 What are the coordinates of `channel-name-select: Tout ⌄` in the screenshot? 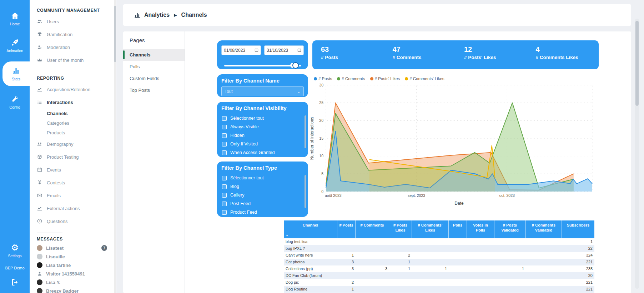 It's located at (263, 91).